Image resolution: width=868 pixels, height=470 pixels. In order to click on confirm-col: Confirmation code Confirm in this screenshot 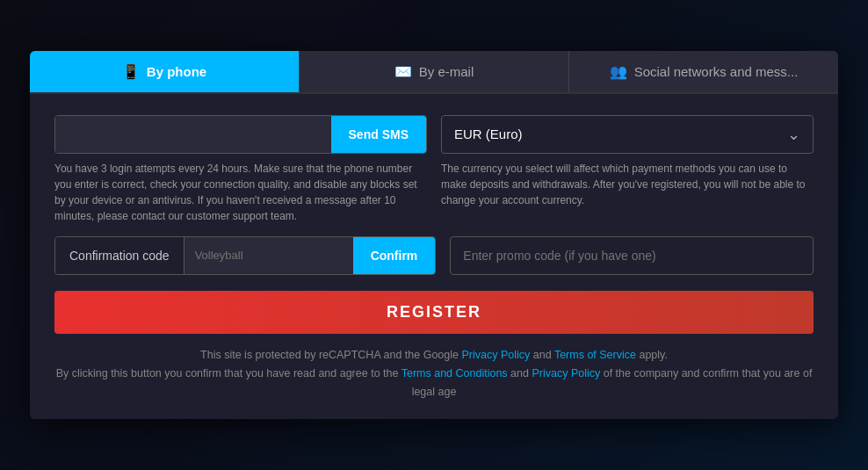, I will do `click(245, 256)`.